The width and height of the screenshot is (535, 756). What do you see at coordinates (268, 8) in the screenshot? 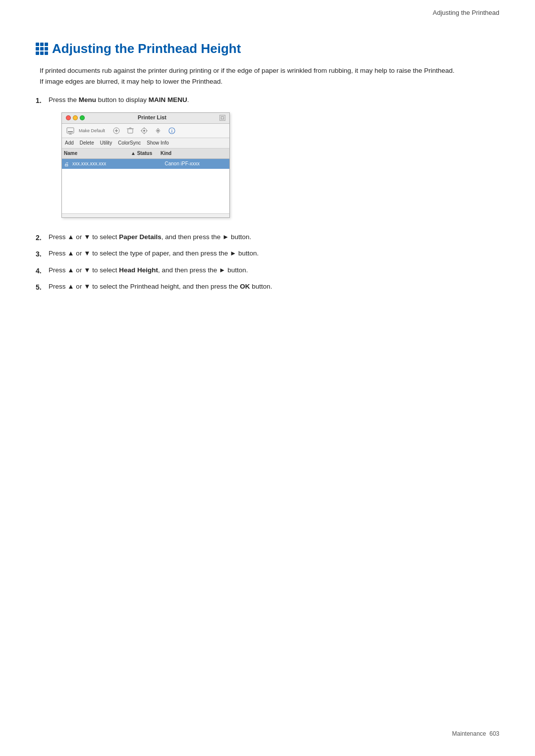
I see `header-section: Adjusting the Printhead` at bounding box center [268, 8].